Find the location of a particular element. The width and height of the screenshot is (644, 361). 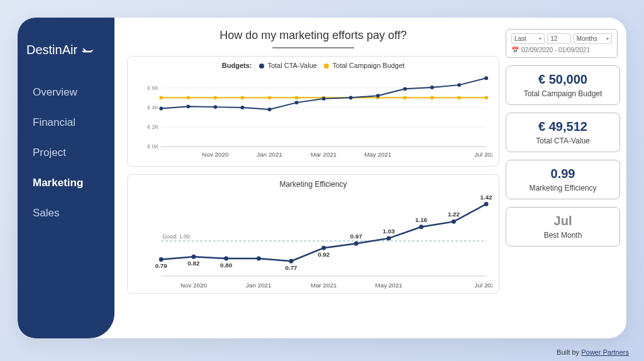

svg-text: 0.92 is located at coordinates (324, 254).